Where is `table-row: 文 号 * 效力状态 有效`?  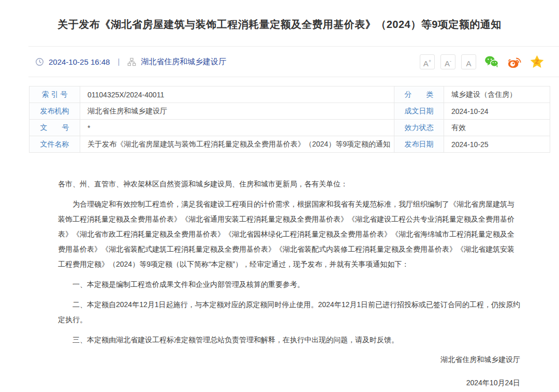
table-row: 文 号 * 效力状态 有效 is located at coordinates (290, 128).